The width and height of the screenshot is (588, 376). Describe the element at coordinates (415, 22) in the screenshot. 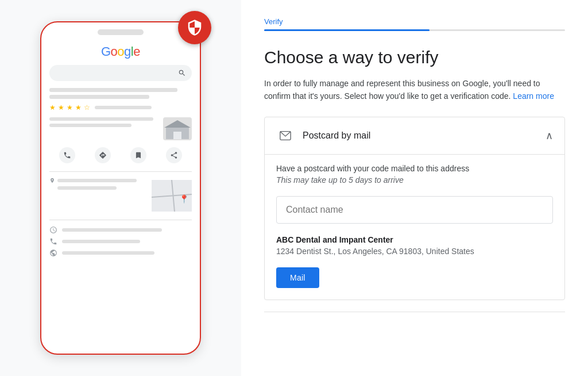

I see `progress-label: Verify` at that location.